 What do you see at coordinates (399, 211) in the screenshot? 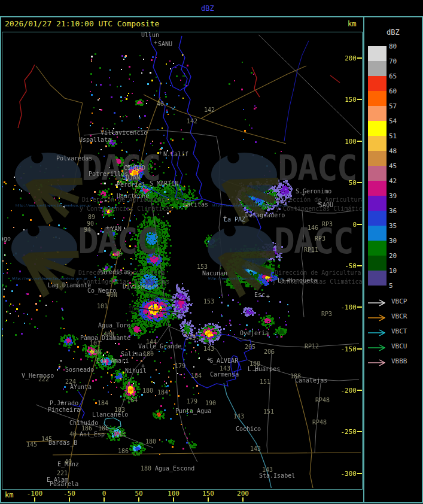
I see `legend-band-label: 36` at bounding box center [399, 211].